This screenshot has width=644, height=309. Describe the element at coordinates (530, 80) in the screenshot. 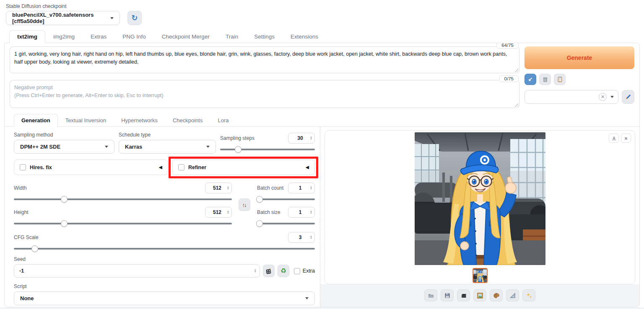

I see `paste-params-button: ↙` at that location.